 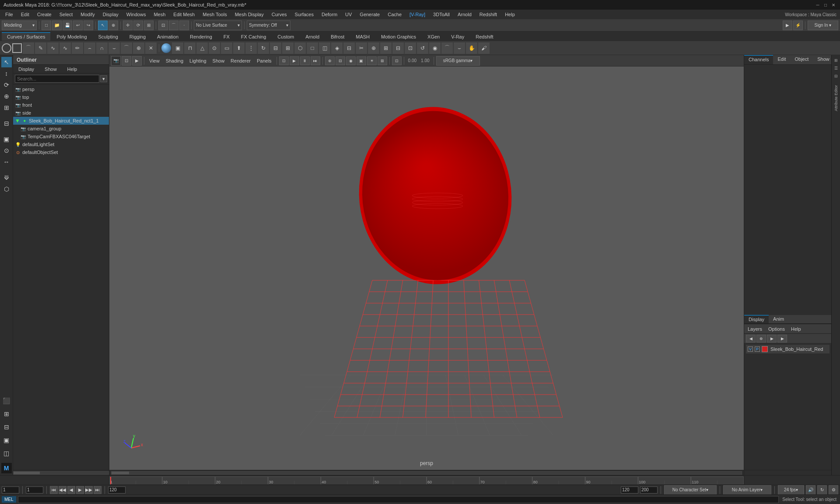 I want to click on right-icon-1: ⊞, so click(x=836, y=60).